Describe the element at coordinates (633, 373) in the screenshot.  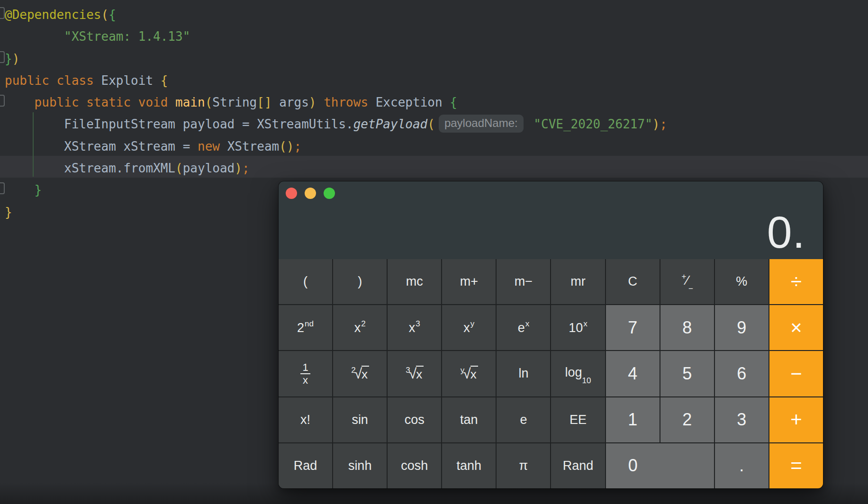
I see `calc-key-digit-4: 4` at that location.